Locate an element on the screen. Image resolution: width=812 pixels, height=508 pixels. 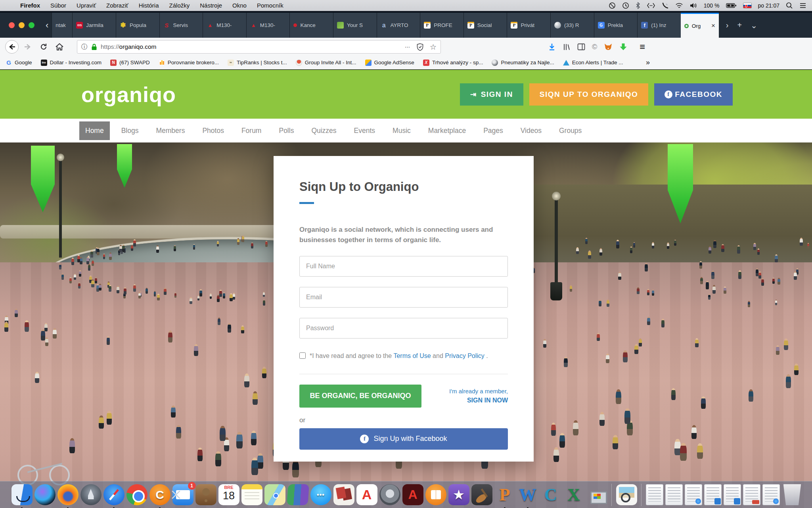
dock-excel: X is located at coordinates (574, 495).